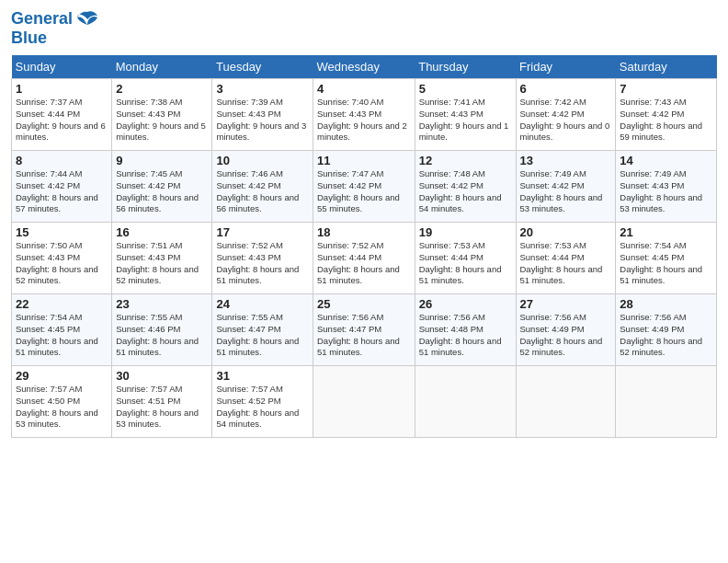  Describe the element at coordinates (257, 191) in the screenshot. I see `day-detail: Sunrise: 7:46 AMSunset: 4:42 PMDaylight:…` at that location.